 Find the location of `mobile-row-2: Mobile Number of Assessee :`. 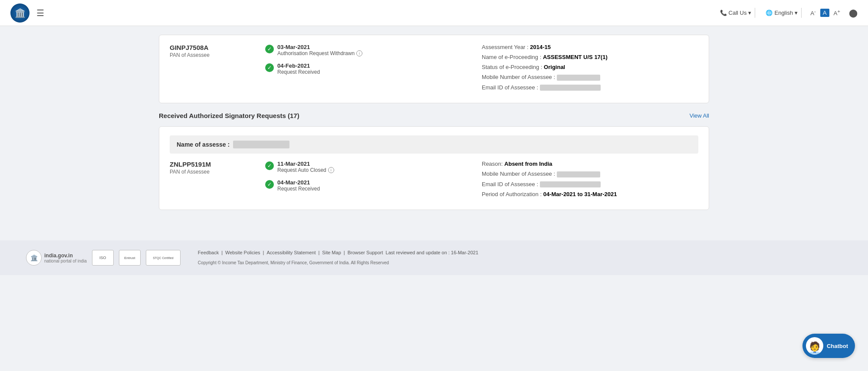

mobile-row-2: Mobile Number of Assessee : is located at coordinates (590, 174).